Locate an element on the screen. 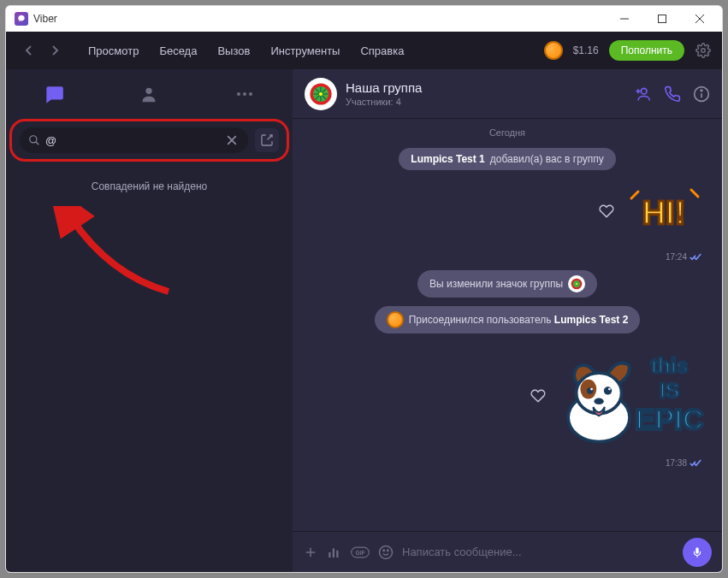  attach-button is located at coordinates (311, 552).